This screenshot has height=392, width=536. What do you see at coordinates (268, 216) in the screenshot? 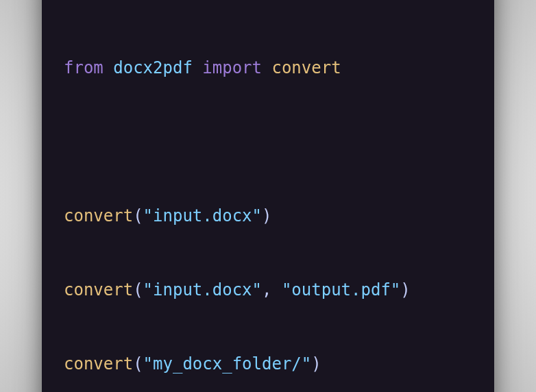
I see `code-line-2: convert("input.docx")` at bounding box center [268, 216].